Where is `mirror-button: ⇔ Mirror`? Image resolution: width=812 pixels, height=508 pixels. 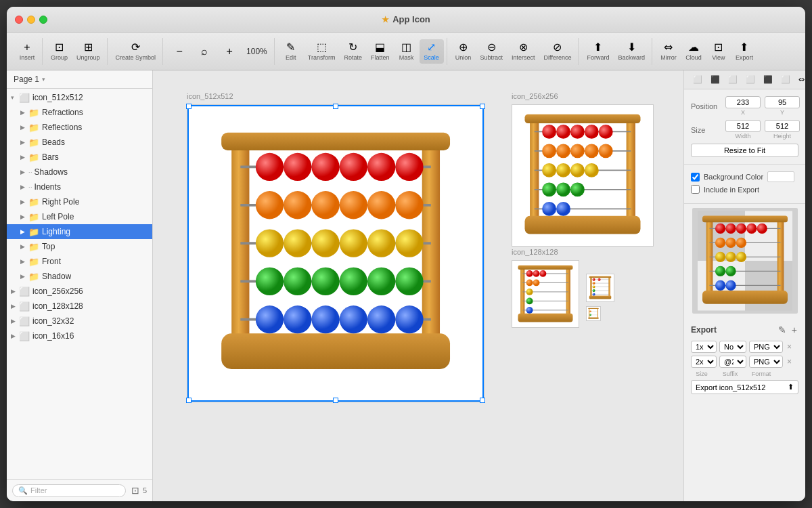 mirror-button: ⇔ Mirror is located at coordinates (669, 51).